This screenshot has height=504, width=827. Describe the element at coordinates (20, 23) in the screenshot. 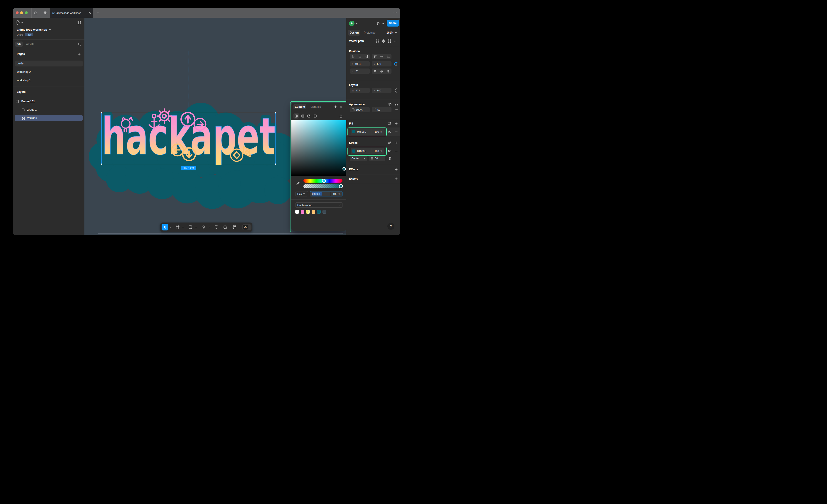

I see `main-menu` at that location.